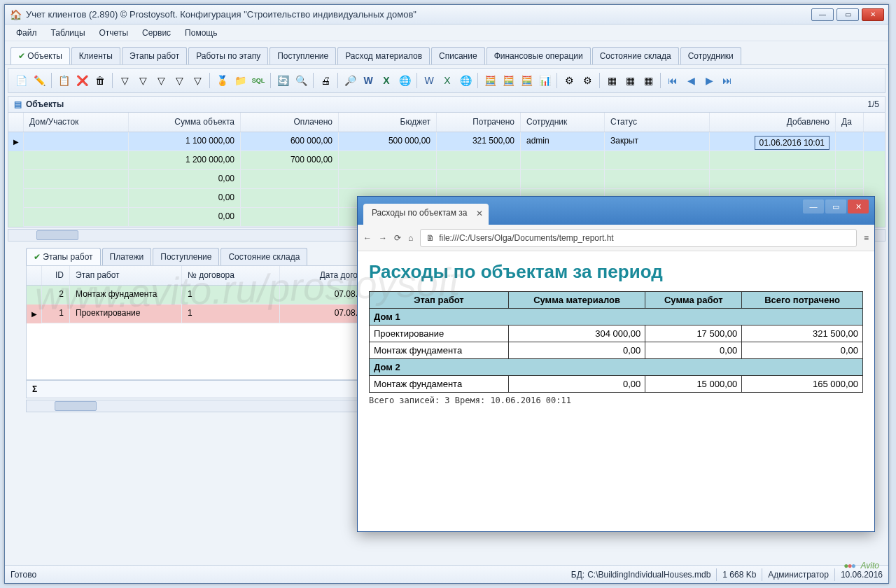 This screenshot has height=588, width=896. I want to click on nav-last-icon: ⏭, so click(727, 80).